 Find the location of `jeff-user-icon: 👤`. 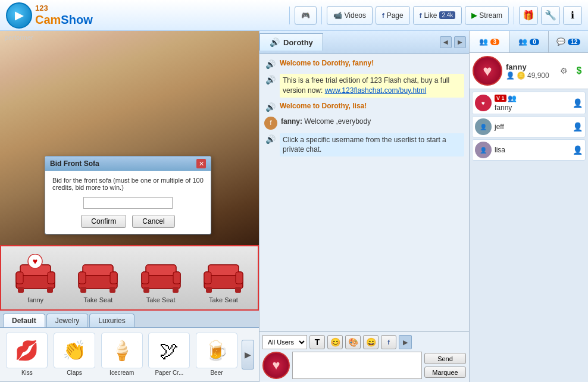

jeff-user-icon: 👤 is located at coordinates (577, 127).